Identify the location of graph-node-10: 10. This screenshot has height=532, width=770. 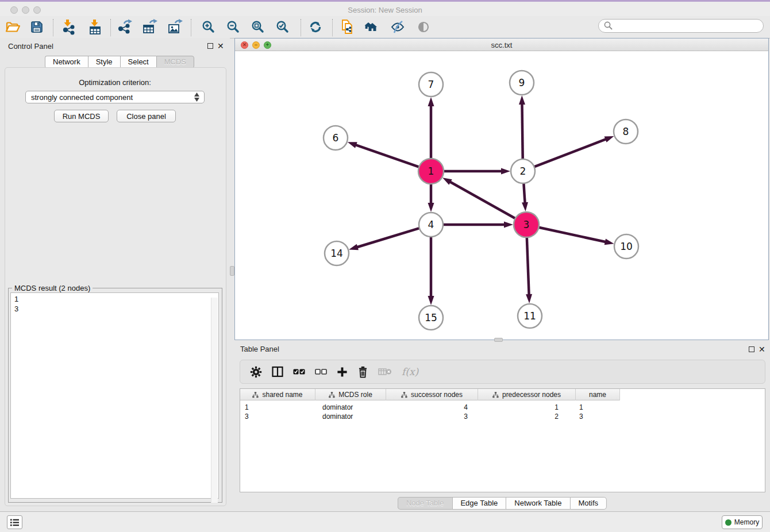
(626, 246).